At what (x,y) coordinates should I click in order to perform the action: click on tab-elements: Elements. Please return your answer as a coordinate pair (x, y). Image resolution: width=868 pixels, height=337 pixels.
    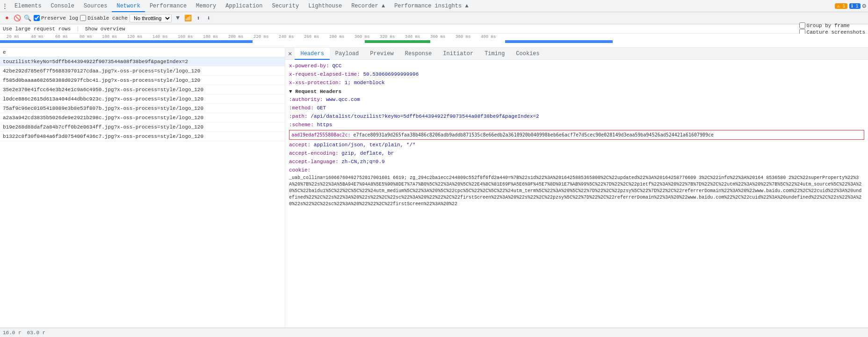
    Looking at the image, I should click on (28, 6).